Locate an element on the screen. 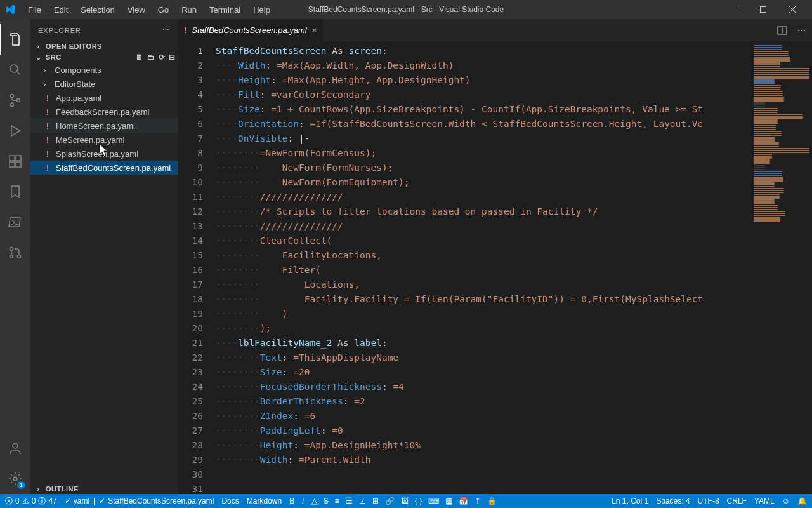 This screenshot has width=812, height=508. upload-icon: ⤒ is located at coordinates (478, 501).